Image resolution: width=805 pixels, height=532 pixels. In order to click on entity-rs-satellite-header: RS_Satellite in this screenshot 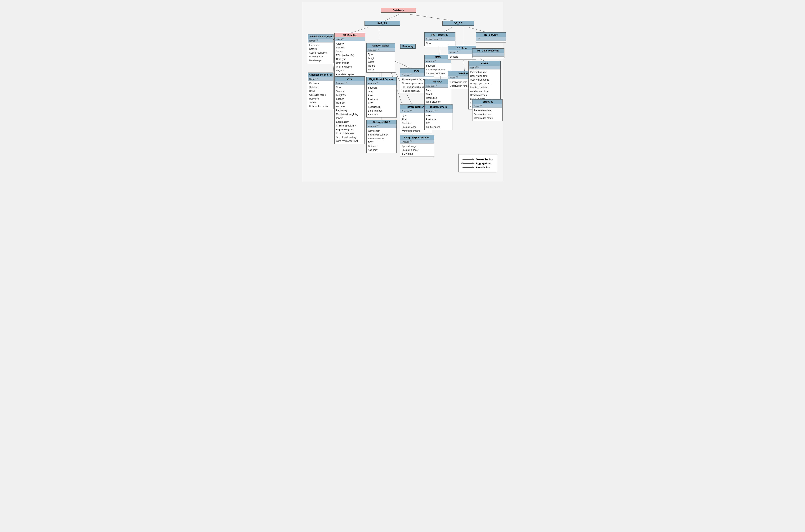, I will do `click(350, 35)`.